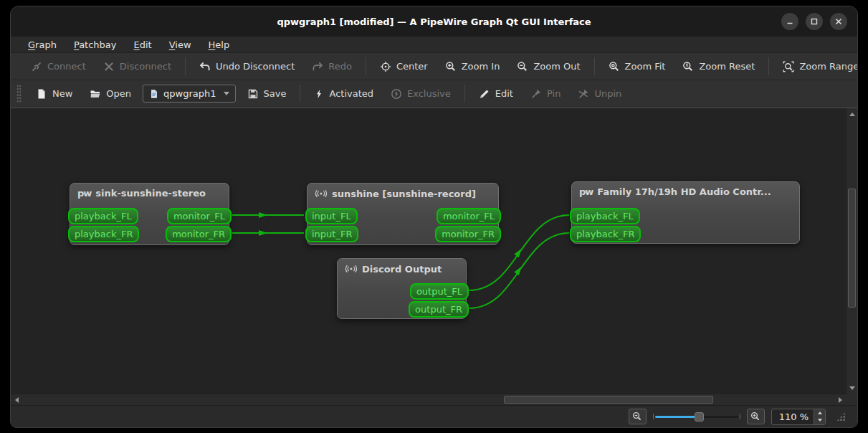  What do you see at coordinates (253, 94) in the screenshot?
I see `save-icon` at bounding box center [253, 94].